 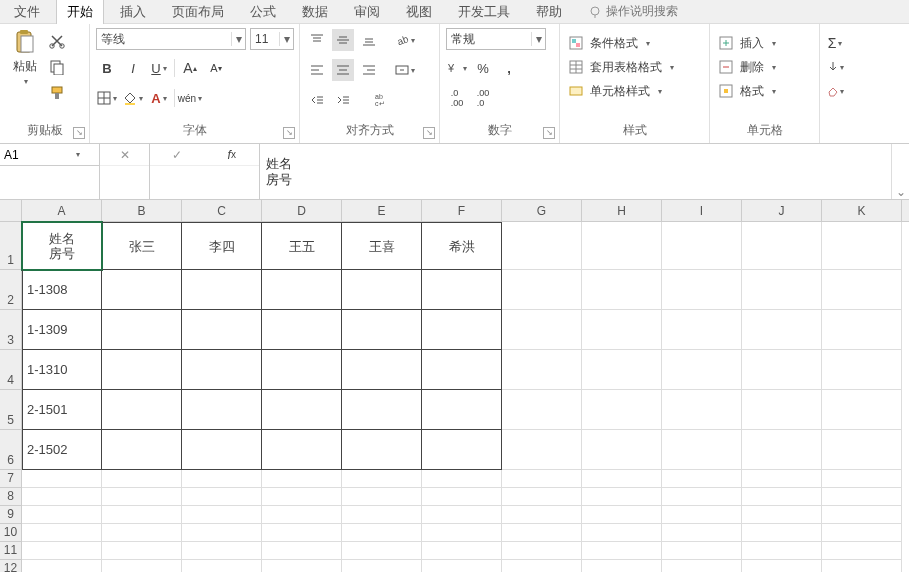 I want to click on align-right-button, so click(x=369, y=70).